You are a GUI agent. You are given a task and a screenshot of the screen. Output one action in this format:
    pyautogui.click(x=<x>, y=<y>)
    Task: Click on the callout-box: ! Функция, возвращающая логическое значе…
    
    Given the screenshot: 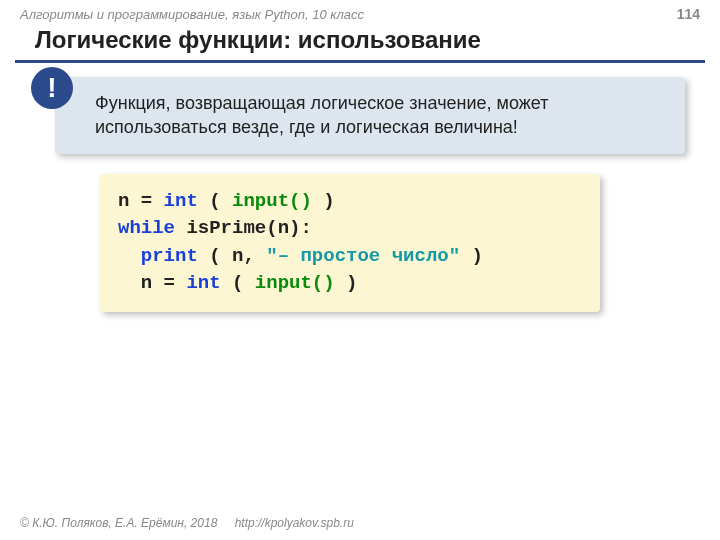 What is the action you would take?
    pyautogui.click(x=370, y=116)
    